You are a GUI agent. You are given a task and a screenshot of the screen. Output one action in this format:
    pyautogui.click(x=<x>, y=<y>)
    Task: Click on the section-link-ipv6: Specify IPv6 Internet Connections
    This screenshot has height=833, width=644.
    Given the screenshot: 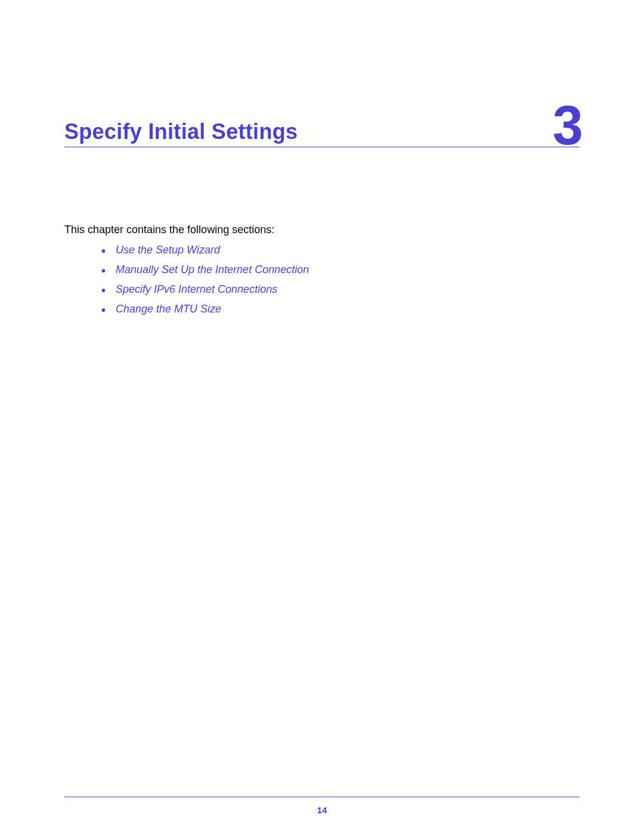 What is the action you would take?
    pyautogui.click(x=197, y=289)
    